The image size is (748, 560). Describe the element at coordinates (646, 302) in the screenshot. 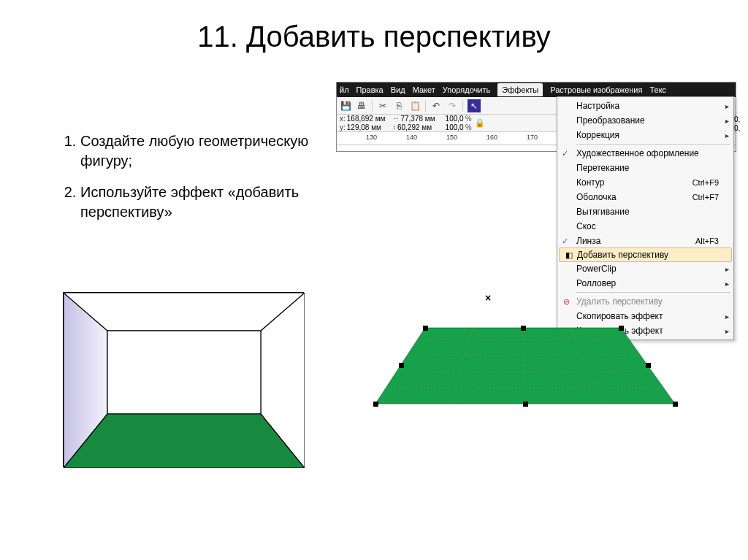

I see `mi-clear-perspective: ⊘Удалить перспективу` at that location.